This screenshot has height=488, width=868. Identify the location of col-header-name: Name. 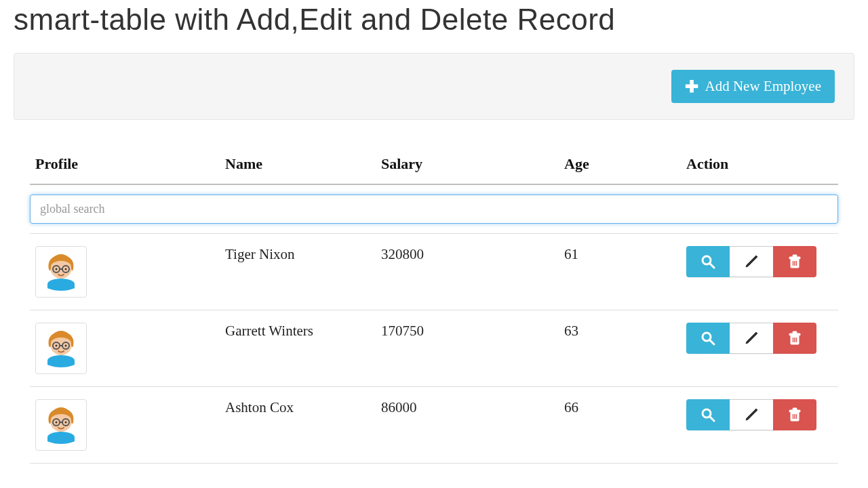
(298, 167).